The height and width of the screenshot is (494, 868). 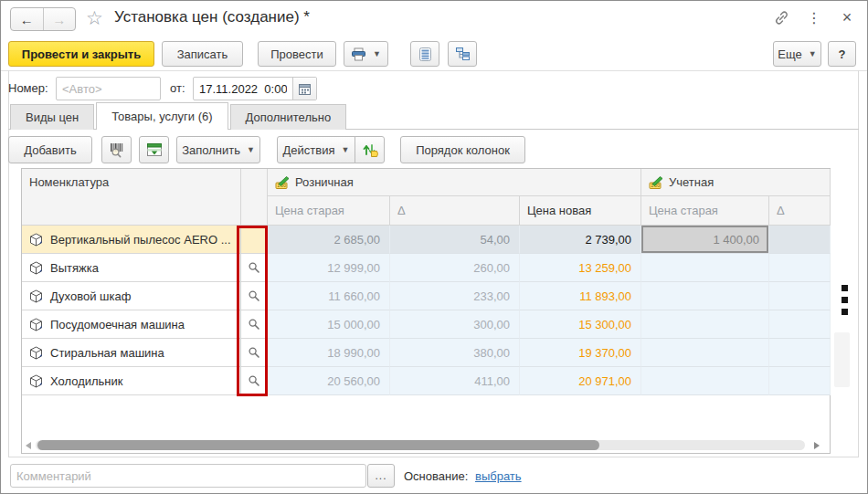 I want to click on scroll-left-arrow-icon, so click(x=28, y=446).